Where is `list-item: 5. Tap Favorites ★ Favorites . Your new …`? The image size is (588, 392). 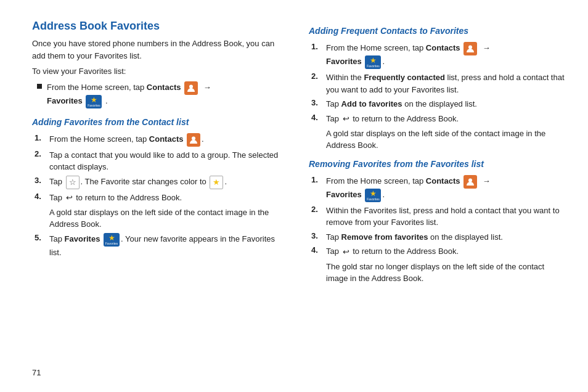
list-item: 5. Tap Favorites ★ Favorites . Your new … is located at coordinates (161, 246).